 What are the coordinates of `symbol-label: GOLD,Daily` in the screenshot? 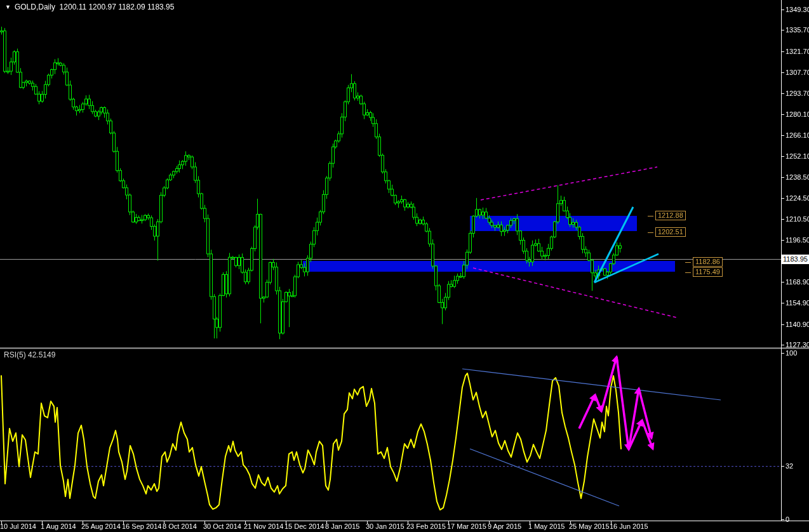 It's located at (35, 7).